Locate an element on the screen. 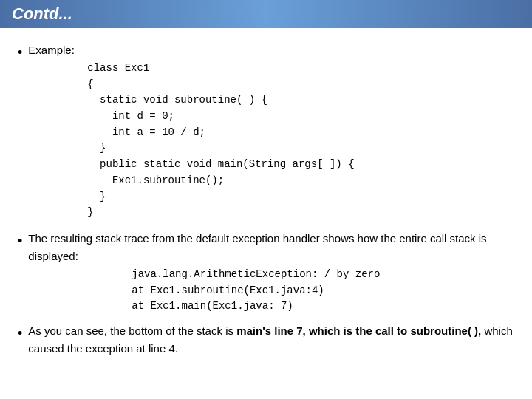 Image resolution: width=532 pixels, height=399 pixels. code-line-6: } is located at coordinates (301, 149).